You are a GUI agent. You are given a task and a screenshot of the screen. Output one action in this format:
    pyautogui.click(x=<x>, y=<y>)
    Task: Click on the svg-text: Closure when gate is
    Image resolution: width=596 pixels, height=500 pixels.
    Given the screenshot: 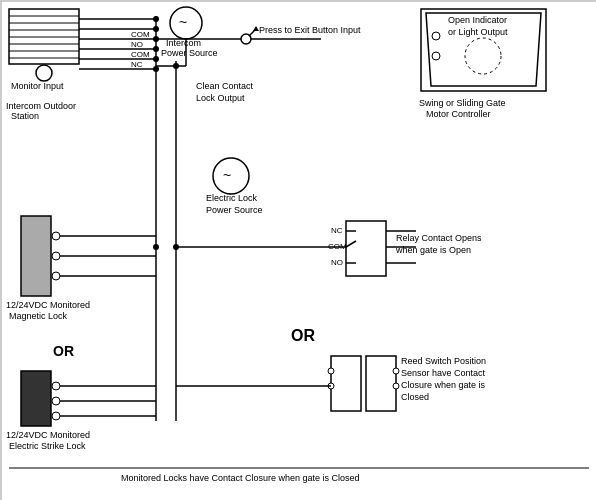 What is the action you would take?
    pyautogui.click(x=444, y=385)
    